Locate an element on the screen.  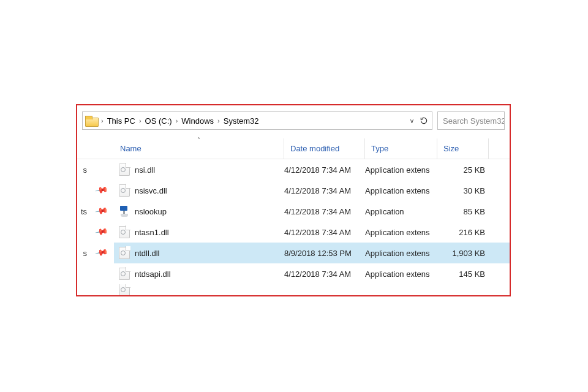
column-size: Size is located at coordinates (463, 148).